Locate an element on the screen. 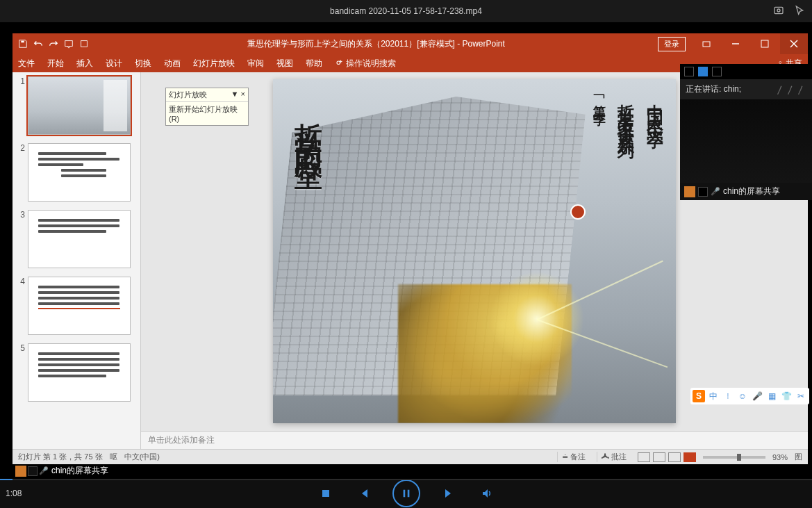 This screenshot has width=812, height=508. slide-thumb-4: 4 is located at coordinates (76, 306).